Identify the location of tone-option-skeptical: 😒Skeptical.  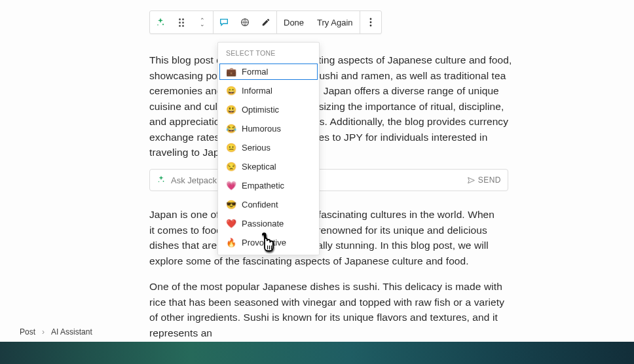
(269, 166).